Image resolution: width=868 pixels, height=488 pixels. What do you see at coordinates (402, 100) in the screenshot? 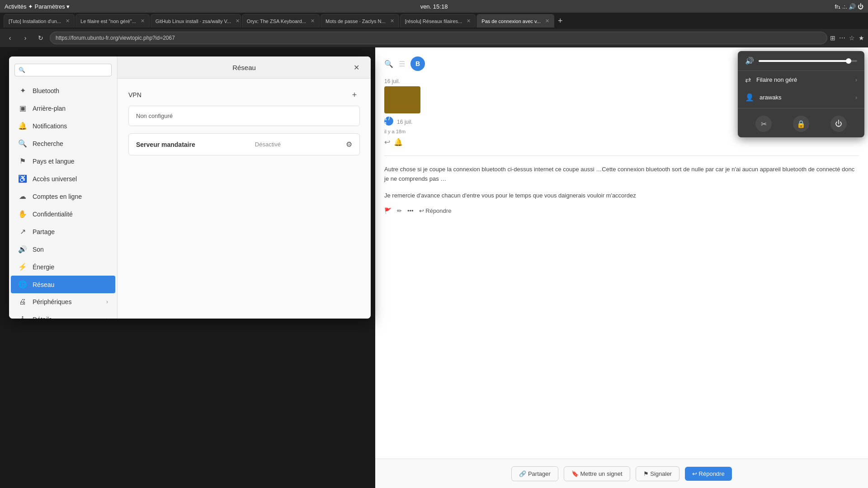
I see `forum-thumbnail` at bounding box center [402, 100].